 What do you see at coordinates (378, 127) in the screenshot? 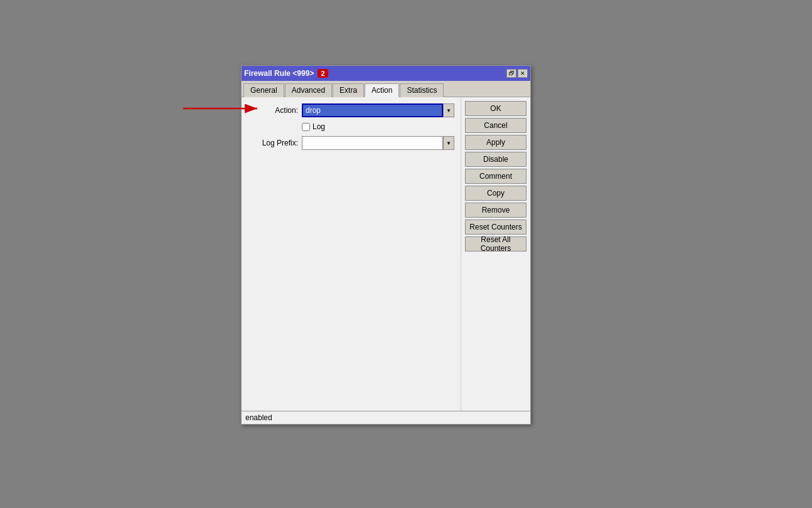
I see `log-checkbox-row: Log` at bounding box center [378, 127].